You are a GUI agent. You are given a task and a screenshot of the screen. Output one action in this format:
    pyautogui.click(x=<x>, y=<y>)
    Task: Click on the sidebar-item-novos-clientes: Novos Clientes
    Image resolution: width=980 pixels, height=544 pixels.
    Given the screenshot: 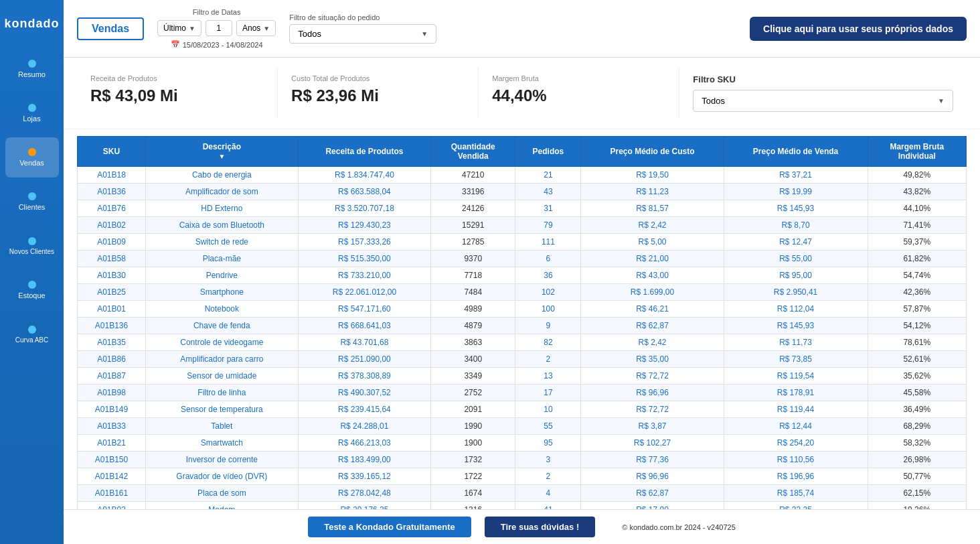 What is the action you would take?
    pyautogui.click(x=32, y=246)
    